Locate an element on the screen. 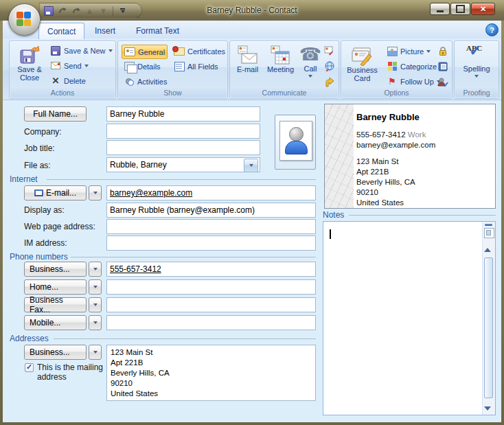 Image resolution: width=504 pixels, height=425 pixels. business-card-icon is located at coordinates (363, 56).